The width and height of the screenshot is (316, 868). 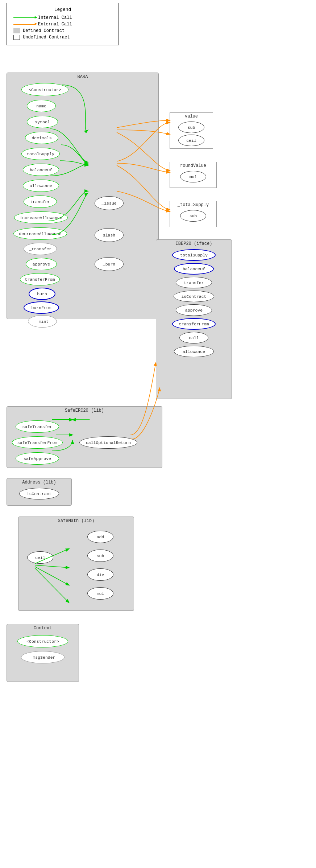 What do you see at coordinates (41, 170) in the screenshot?
I see `node-balanceOf: balanceOf` at bounding box center [41, 170].